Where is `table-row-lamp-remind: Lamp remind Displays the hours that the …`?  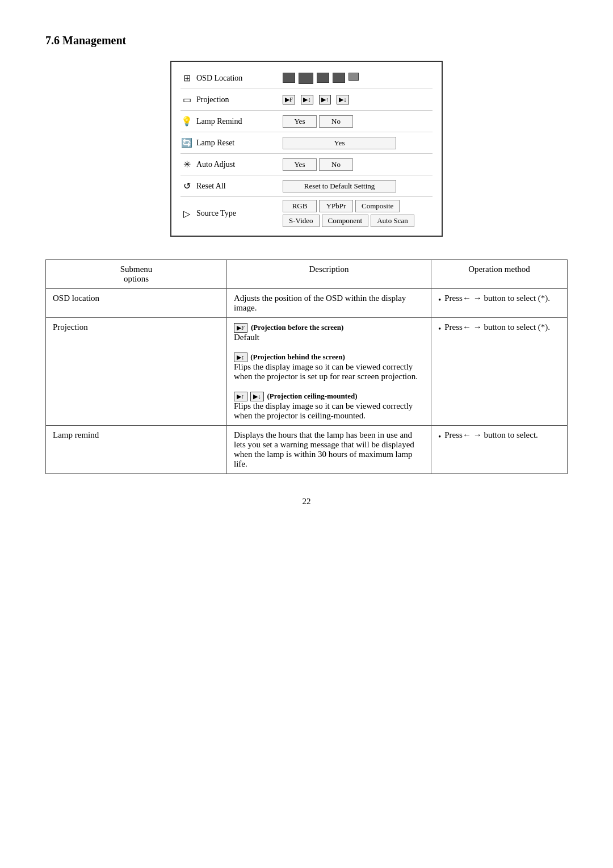 table-row-lamp-remind: Lamp remind Displays the hours that the … is located at coordinates (306, 450).